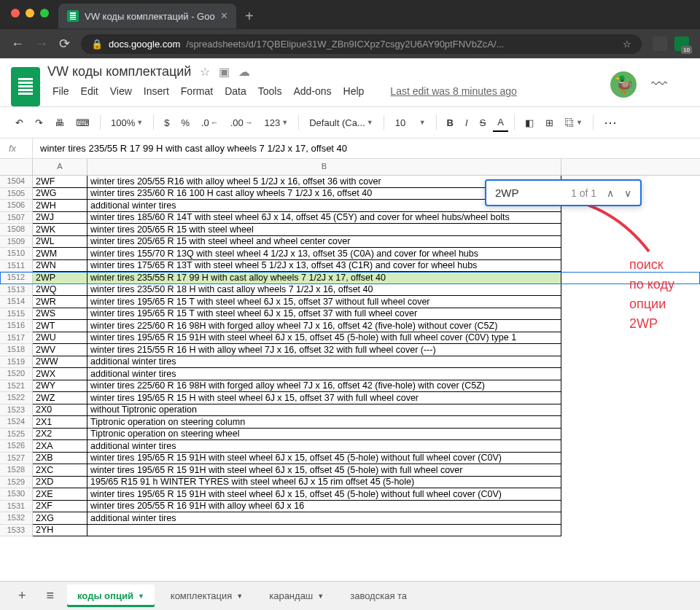 This screenshot has width=700, height=610. I want to click on browser-tab: VW коды комплектаций - Goo ×, so click(147, 16).